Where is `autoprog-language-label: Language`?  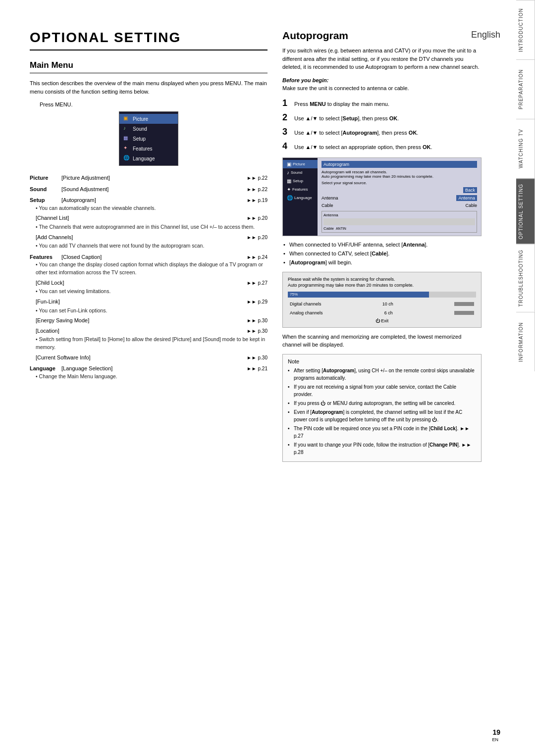
autoprog-language-label: Language is located at coordinates (303, 198).